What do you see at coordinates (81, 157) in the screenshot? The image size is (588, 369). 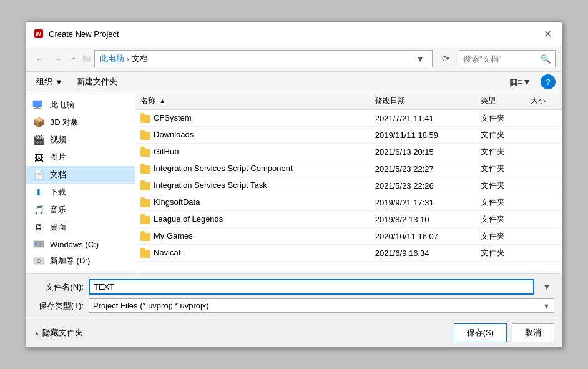 I see `sidebar-item-pictures: 🖼 图片` at bounding box center [81, 157].